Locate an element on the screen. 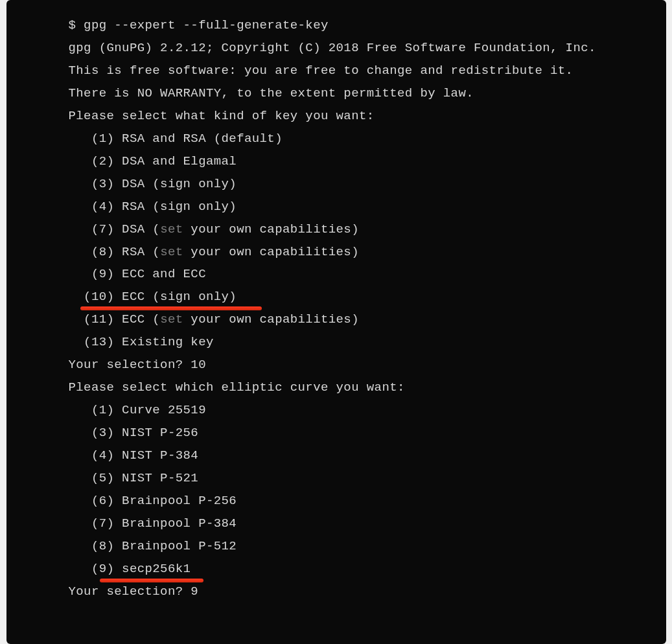 The height and width of the screenshot is (644, 672). opt7-suffix: your own capabilities) is located at coordinates (271, 229).